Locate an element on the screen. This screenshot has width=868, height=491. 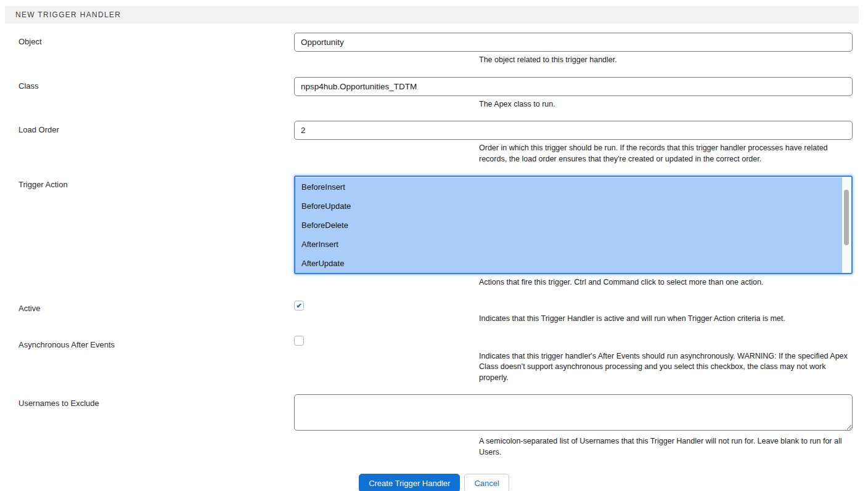
async-after-events-help: Indicates that this trigger handler's Af… is located at coordinates (666, 367).